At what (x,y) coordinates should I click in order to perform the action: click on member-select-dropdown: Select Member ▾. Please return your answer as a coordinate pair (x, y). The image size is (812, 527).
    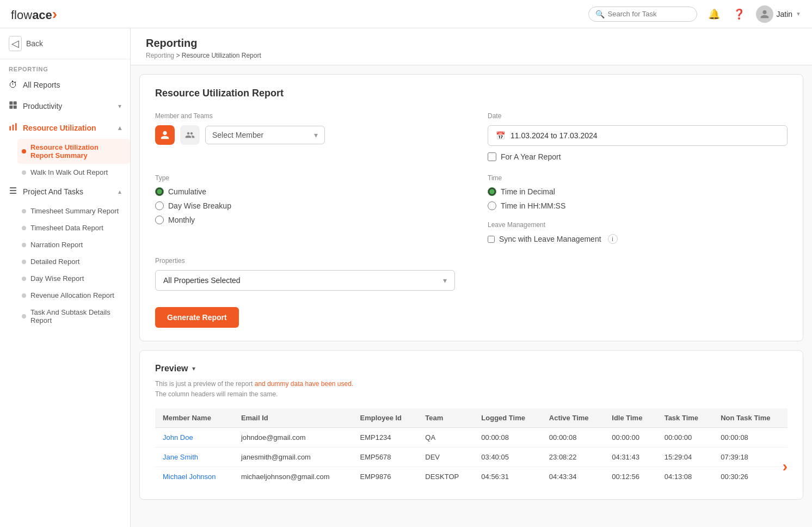
    Looking at the image, I should click on (265, 135).